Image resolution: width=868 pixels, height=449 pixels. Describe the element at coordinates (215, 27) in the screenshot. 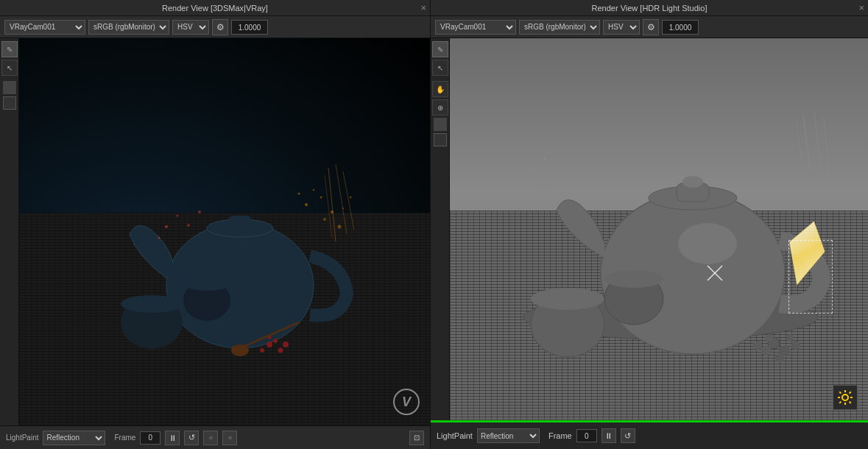

I see `left-toolbar: VRayCam001 sRGB (rgbMonitor) HSV ⚙ 1.000…` at that location.